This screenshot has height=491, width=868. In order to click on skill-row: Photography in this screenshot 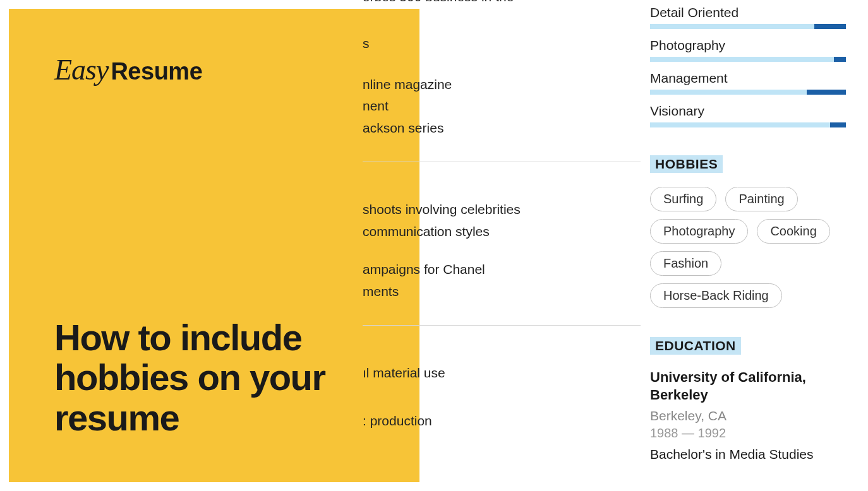, I will do `click(748, 50)`.